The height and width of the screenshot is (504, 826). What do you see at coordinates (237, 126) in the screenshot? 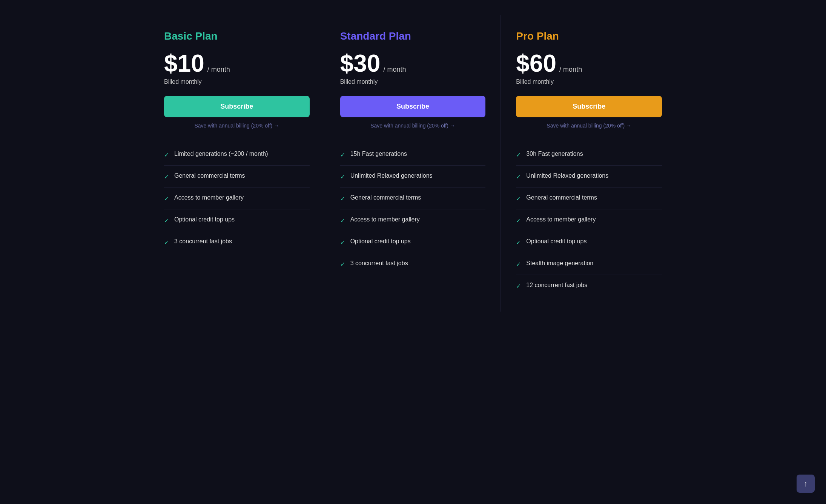
I see `annual-link-basic: Save with annual billing (20% off) →` at bounding box center [237, 126].